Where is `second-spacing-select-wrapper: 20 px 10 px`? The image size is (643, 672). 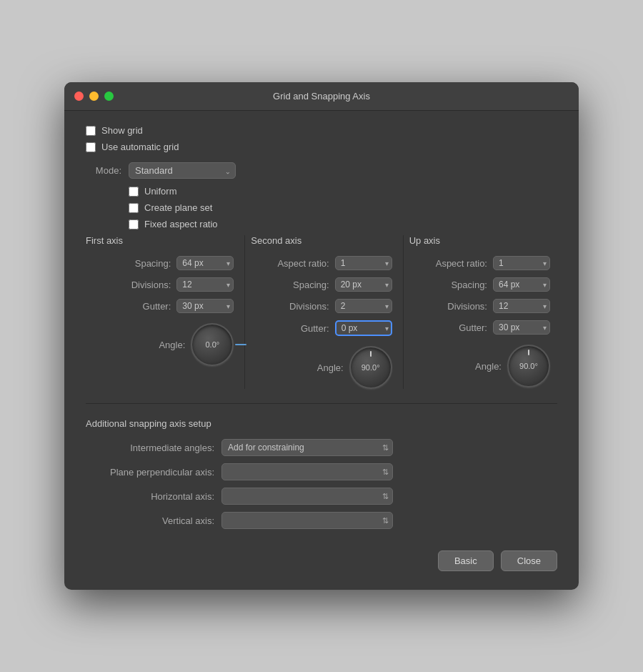
second-spacing-select-wrapper: 20 px 10 px is located at coordinates (364, 285).